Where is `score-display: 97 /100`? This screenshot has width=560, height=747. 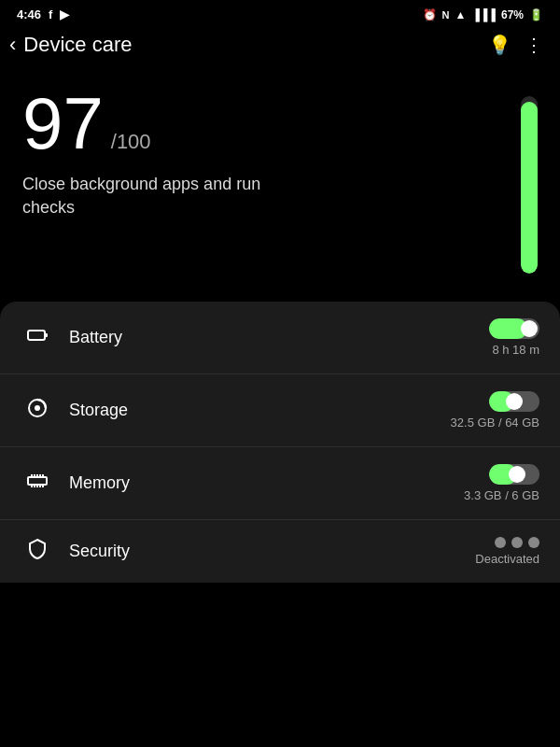 score-display: 97 /100 is located at coordinates (153, 123).